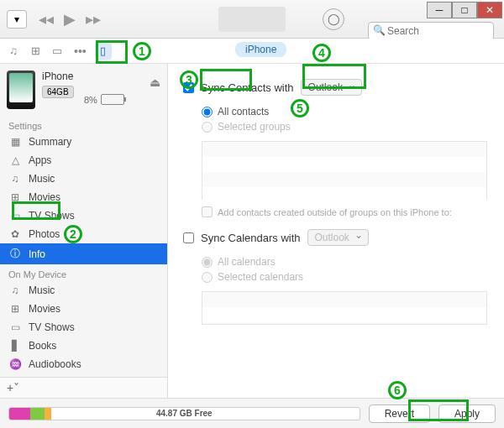  I want to click on add-outside-checkbox, so click(207, 211).